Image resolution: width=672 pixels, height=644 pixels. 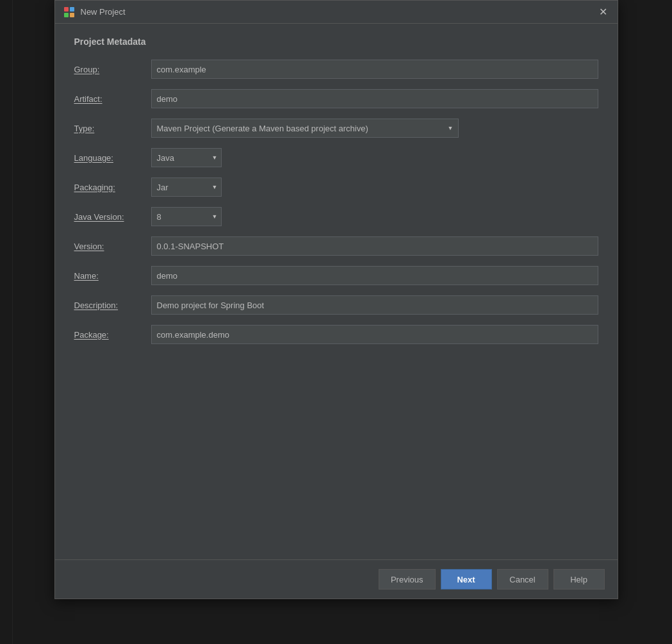 I want to click on description-input, so click(x=375, y=305).